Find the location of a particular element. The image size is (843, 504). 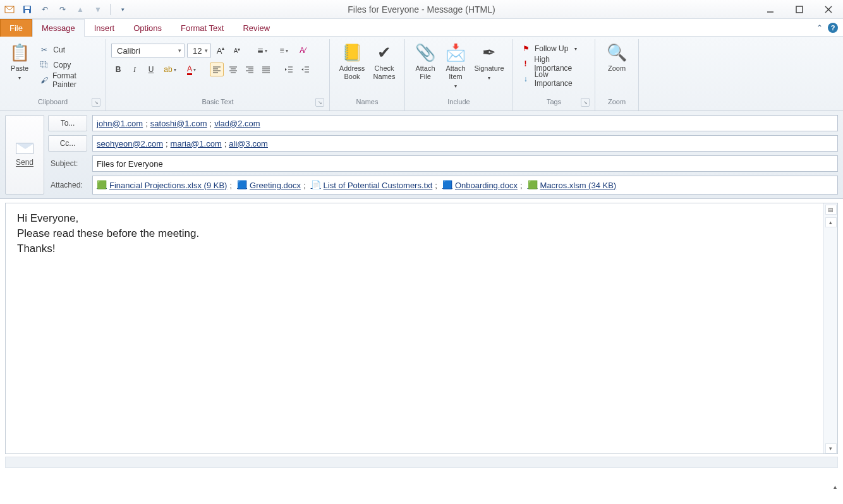

basic-text-launcher: ↘ is located at coordinates (320, 102).